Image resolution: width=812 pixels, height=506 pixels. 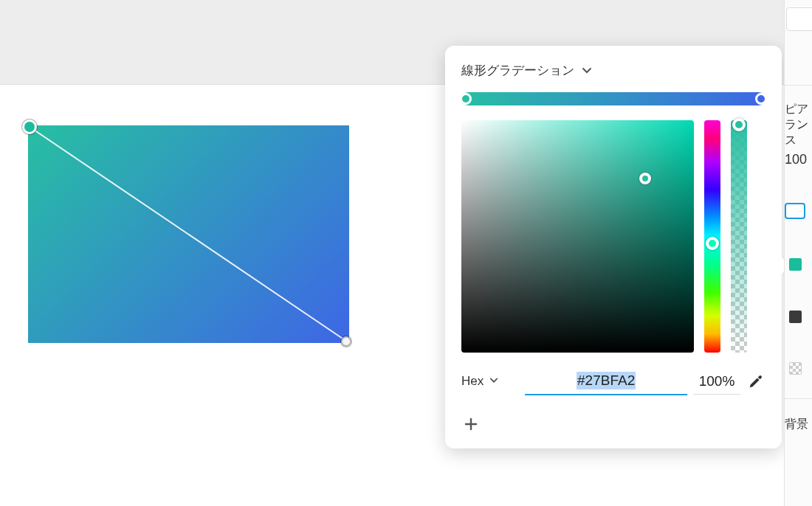 I want to click on panel-input, so click(x=799, y=19).